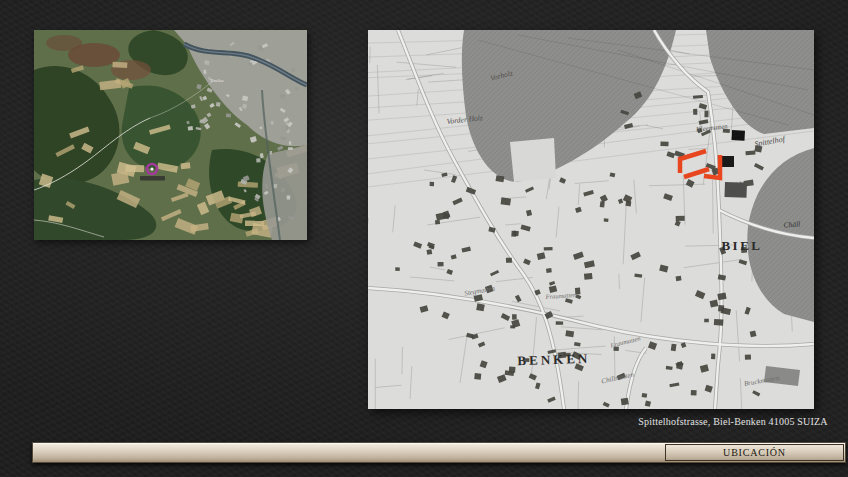 The width and height of the screenshot is (848, 477). Describe the element at coordinates (742, 246) in the screenshot. I see `town-label-biel: BIEL` at that location.